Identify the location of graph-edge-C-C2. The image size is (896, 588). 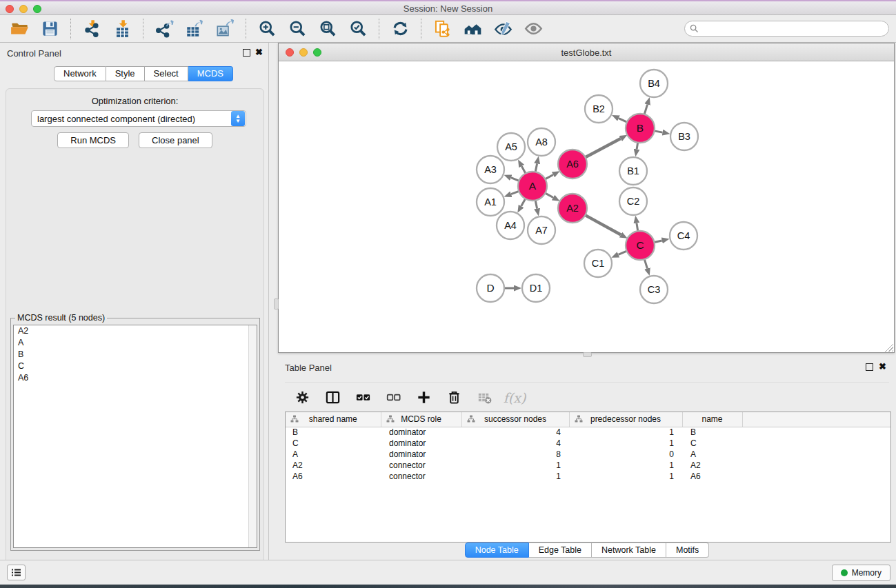
(637, 227).